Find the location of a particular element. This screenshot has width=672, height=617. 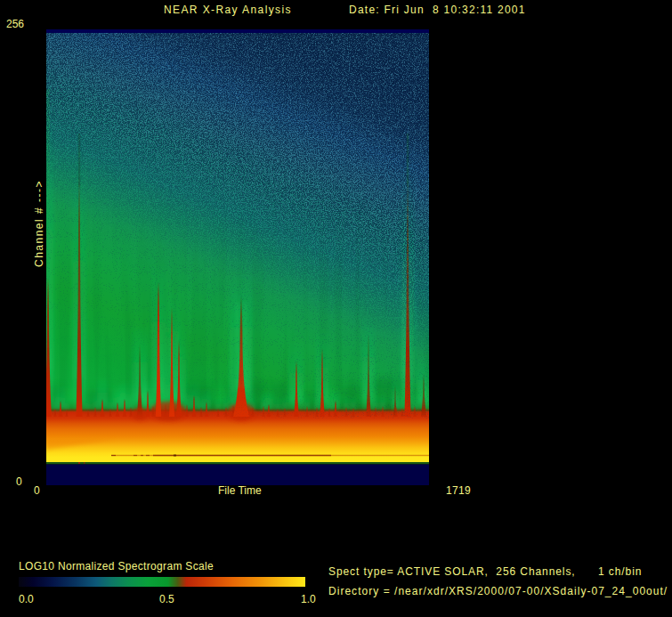

svg-text: Channel # ---> is located at coordinates (39, 223).